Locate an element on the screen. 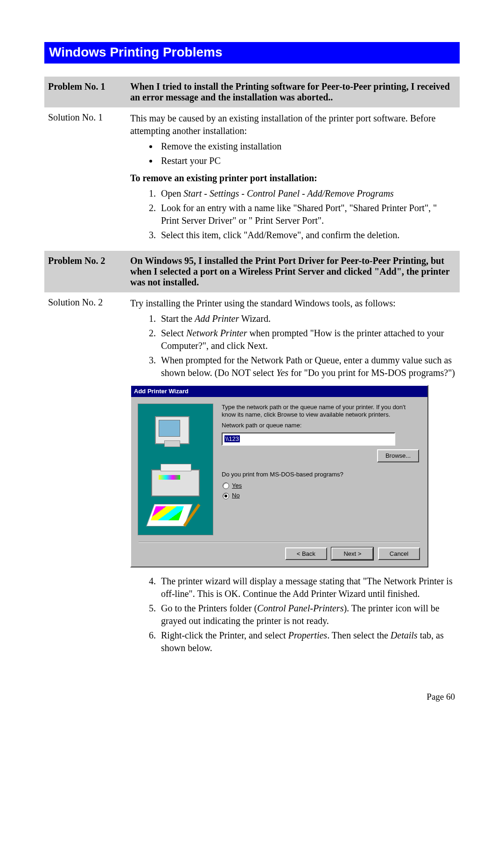  step-italic: Network Printer is located at coordinates (217, 333).